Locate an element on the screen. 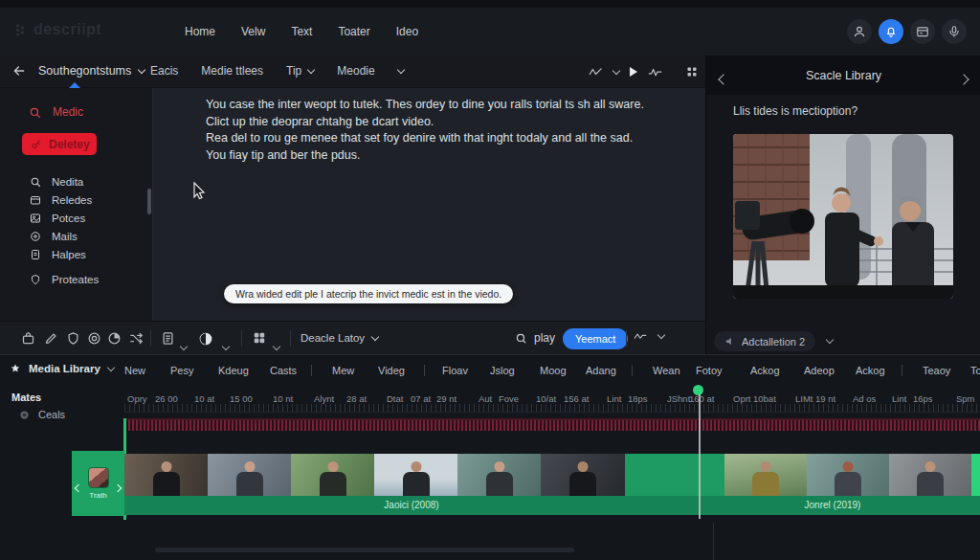 Image resolution: width=980 pixels, height=560 pixels. timeline-menu-item: Videg is located at coordinates (391, 370).